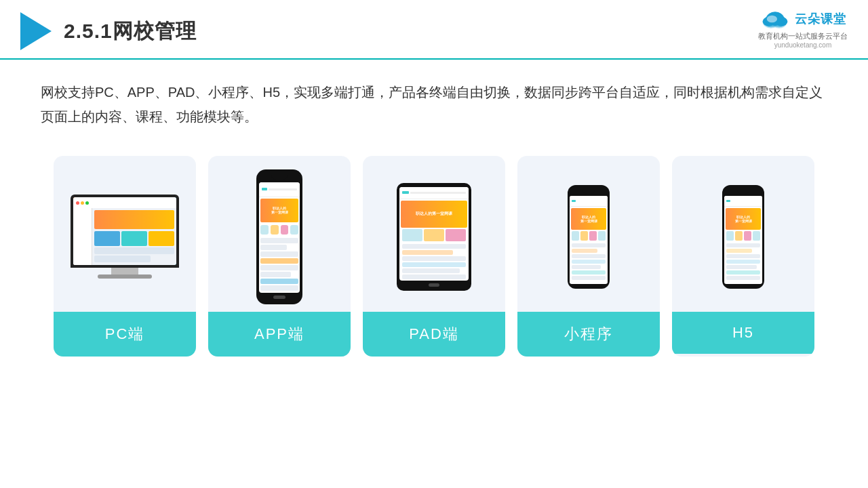 The height and width of the screenshot is (488, 868). I want to click on card-pc-label: PC端, so click(125, 334).